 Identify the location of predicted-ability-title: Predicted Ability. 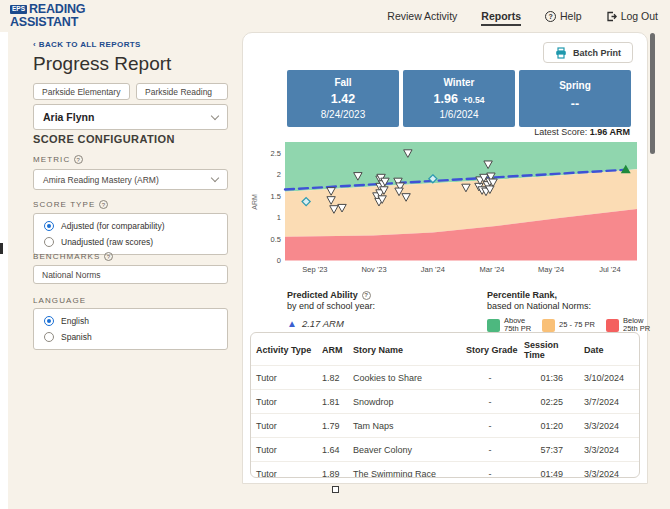
(322, 296).